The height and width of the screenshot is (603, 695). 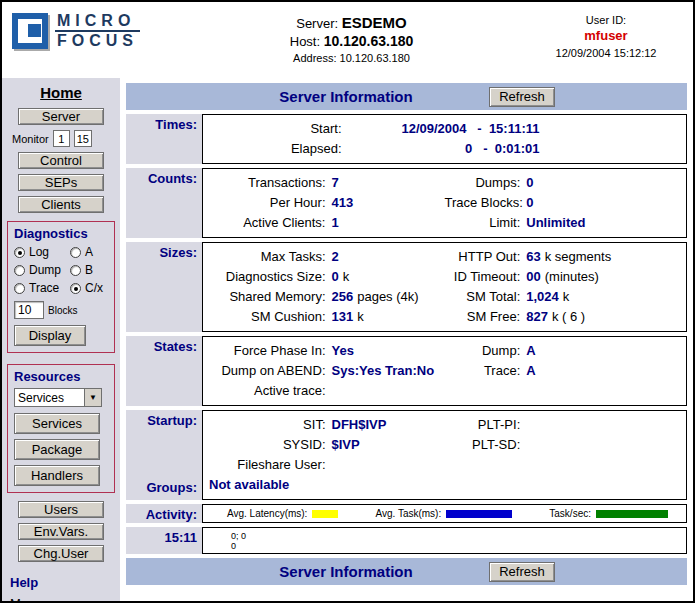 I want to click on user-id-value: mfuser, so click(x=606, y=36).